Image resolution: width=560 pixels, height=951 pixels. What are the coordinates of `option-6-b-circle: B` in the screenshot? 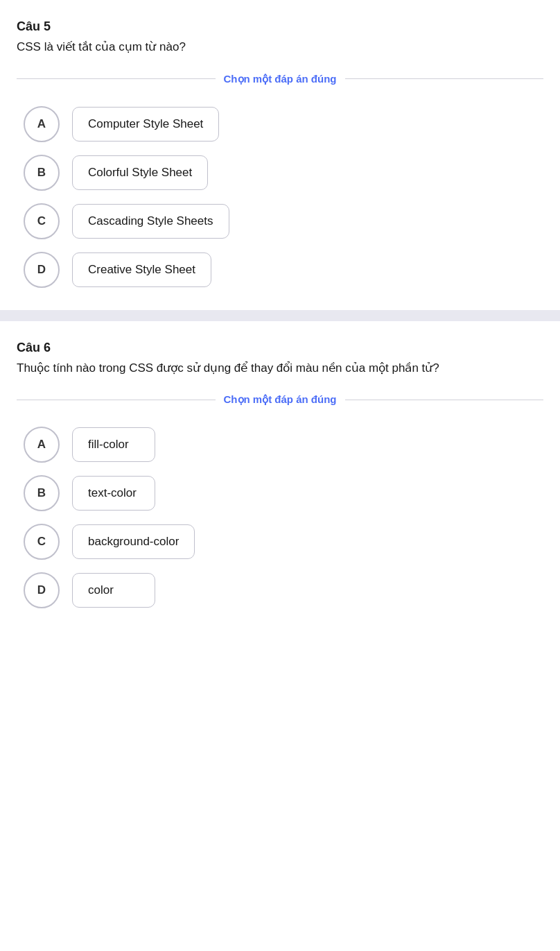 It's located at (42, 493).